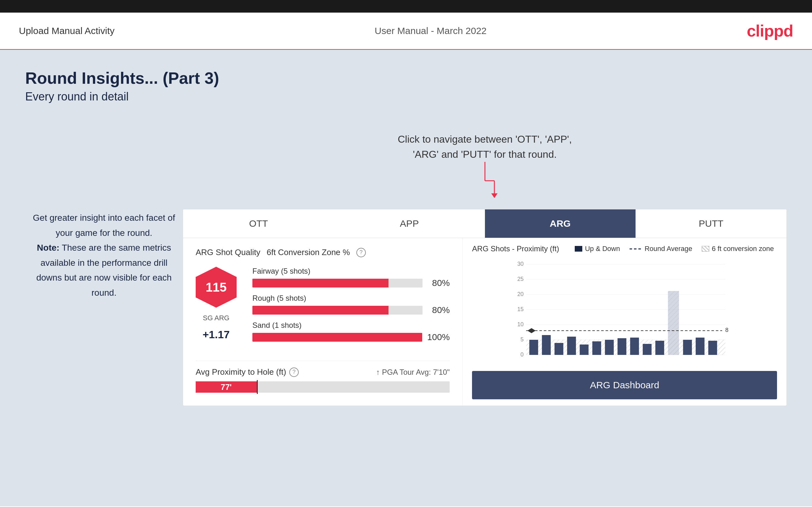  Describe the element at coordinates (602, 249) in the screenshot. I see `legend-label-updown: Up & Down` at that location.